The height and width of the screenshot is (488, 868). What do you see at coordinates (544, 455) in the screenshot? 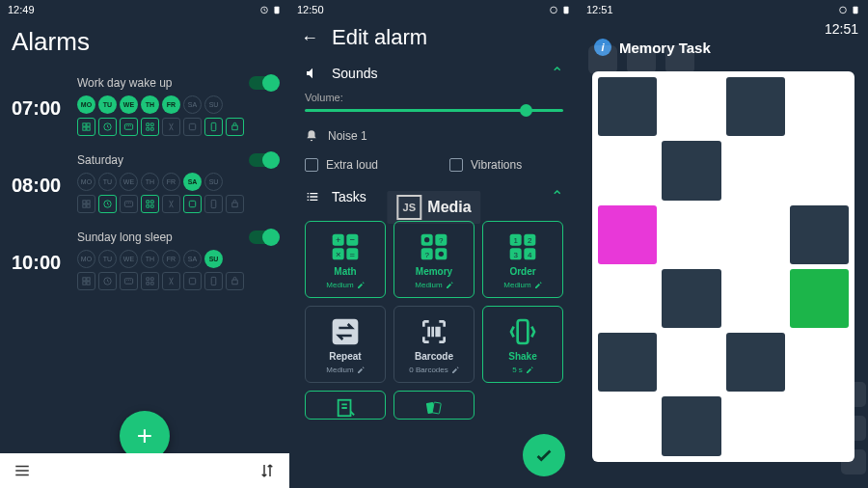
I see `confirm-button` at bounding box center [544, 455].